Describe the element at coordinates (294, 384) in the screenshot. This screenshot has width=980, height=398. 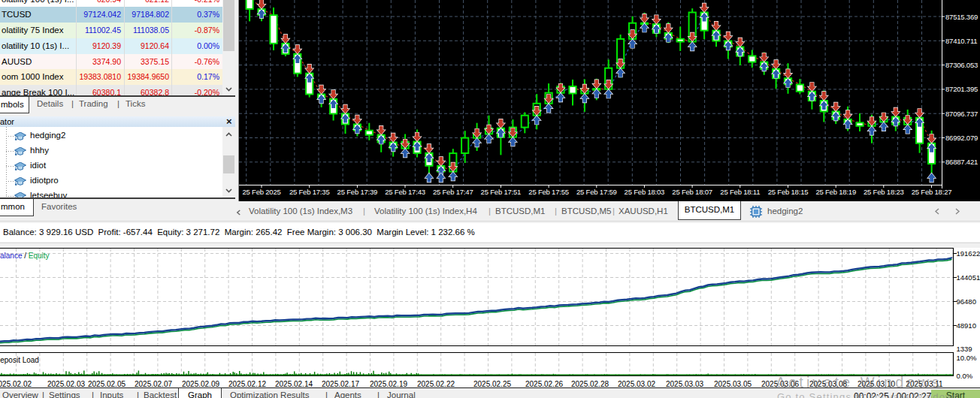
I see `svg-text: 2025.02.14` at that location.